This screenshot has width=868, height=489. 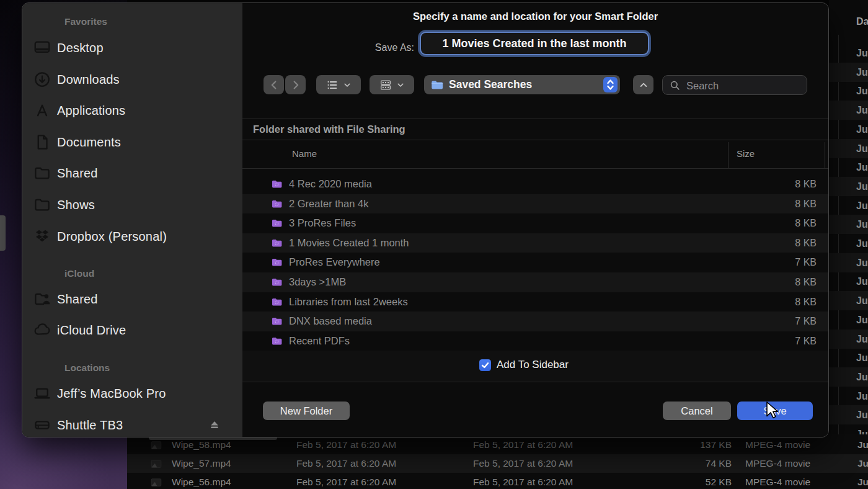 I want to click on sidebar-item-label: Shows, so click(x=76, y=205).